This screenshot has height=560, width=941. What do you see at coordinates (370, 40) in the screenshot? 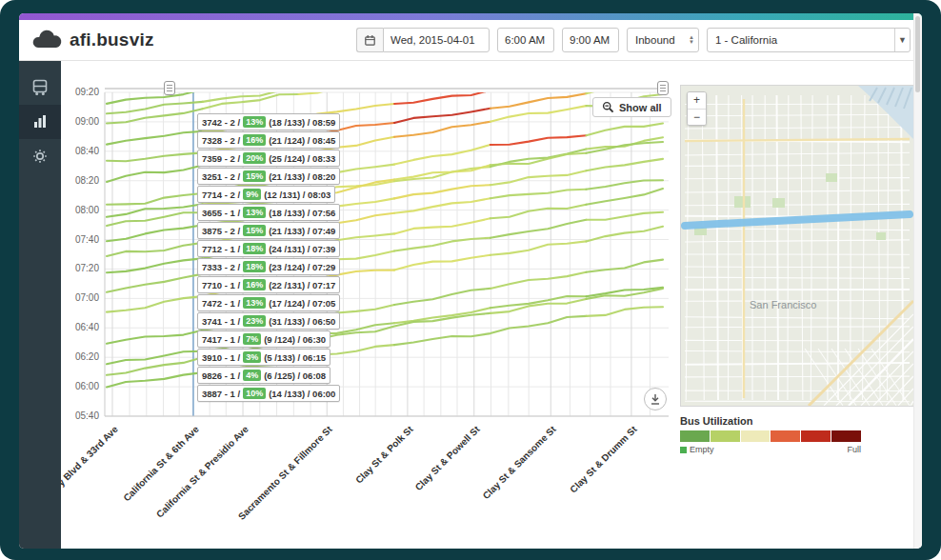
I see `calendar-button` at bounding box center [370, 40].